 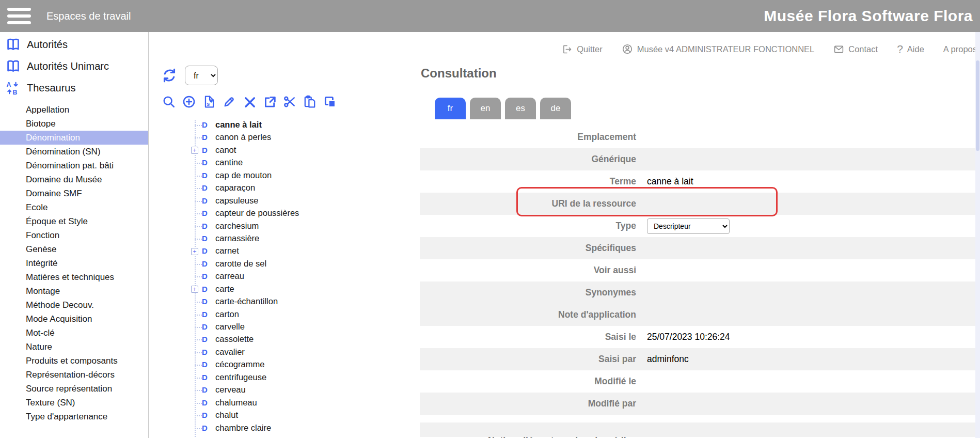 I want to click on tab-fr: fr, so click(x=450, y=108).